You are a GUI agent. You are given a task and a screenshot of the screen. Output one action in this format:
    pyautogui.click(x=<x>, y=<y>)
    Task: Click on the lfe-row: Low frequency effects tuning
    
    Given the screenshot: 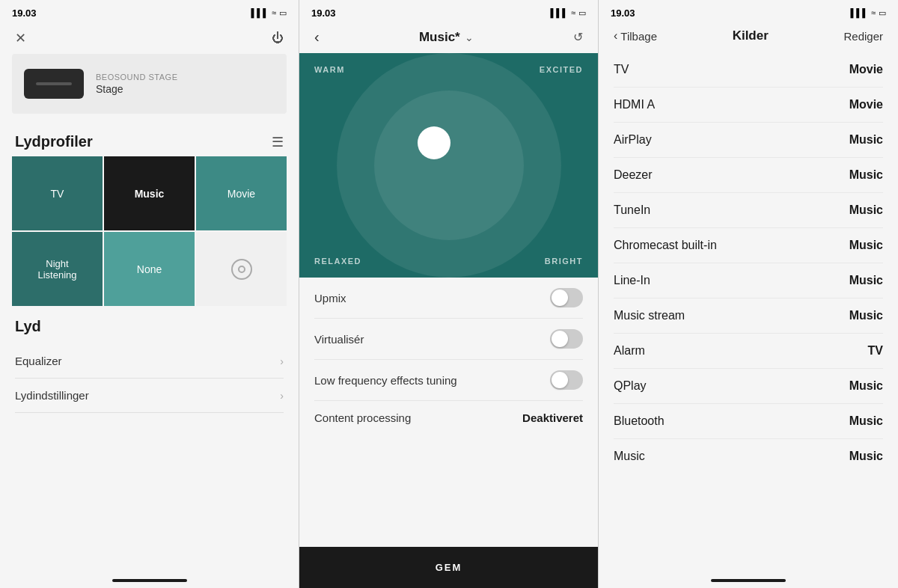 What is the action you would take?
    pyautogui.click(x=449, y=380)
    